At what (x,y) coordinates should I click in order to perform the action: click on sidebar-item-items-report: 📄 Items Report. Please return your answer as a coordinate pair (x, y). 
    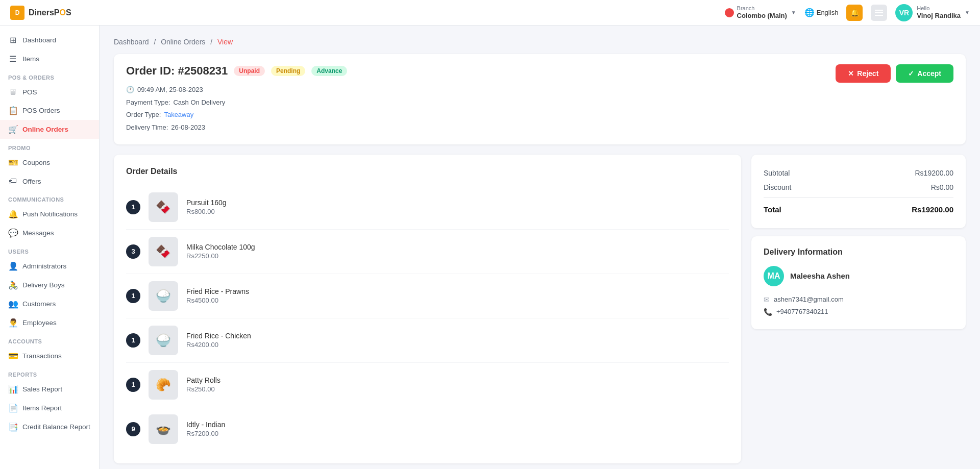
    Looking at the image, I should click on (50, 408).